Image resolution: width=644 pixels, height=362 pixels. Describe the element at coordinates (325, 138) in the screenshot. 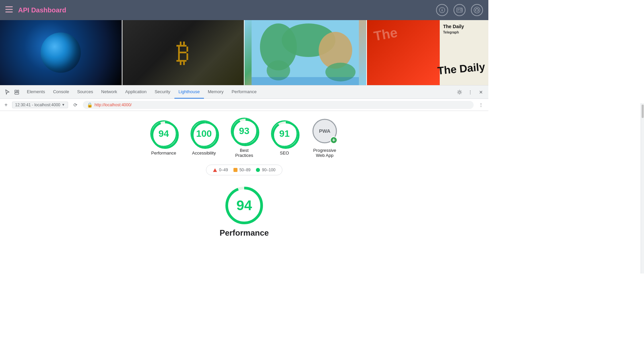

I see `score-item-pwa: PWA + Progressive Web App` at that location.